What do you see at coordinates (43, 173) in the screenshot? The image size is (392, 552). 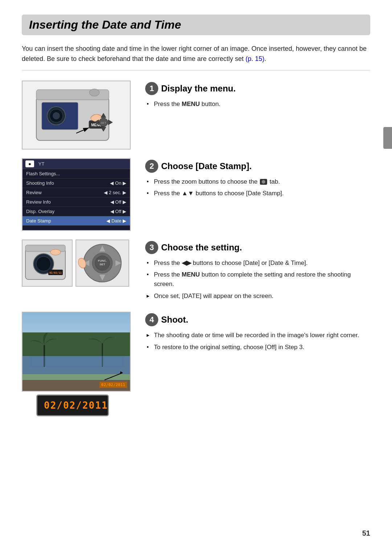 I see `menu-row-flash-label: Flash Settings...` at bounding box center [43, 173].